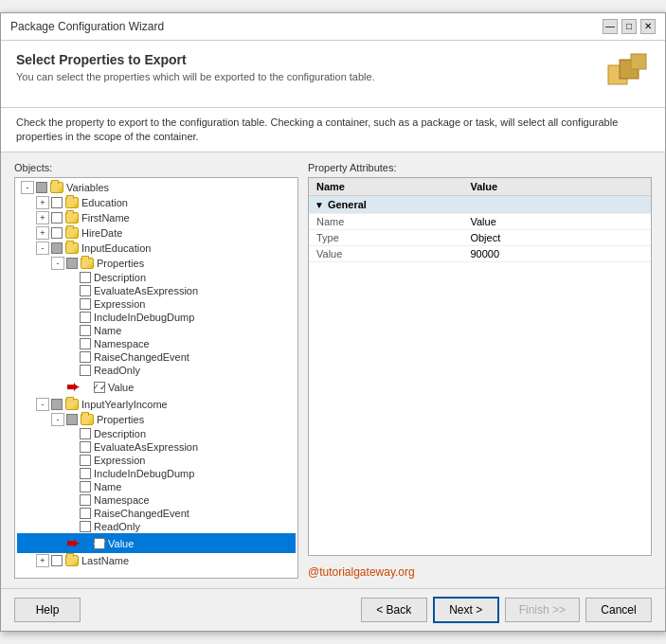 This screenshot has height=644, width=666. What do you see at coordinates (47, 610) in the screenshot?
I see `help-button: Help` at bounding box center [47, 610].